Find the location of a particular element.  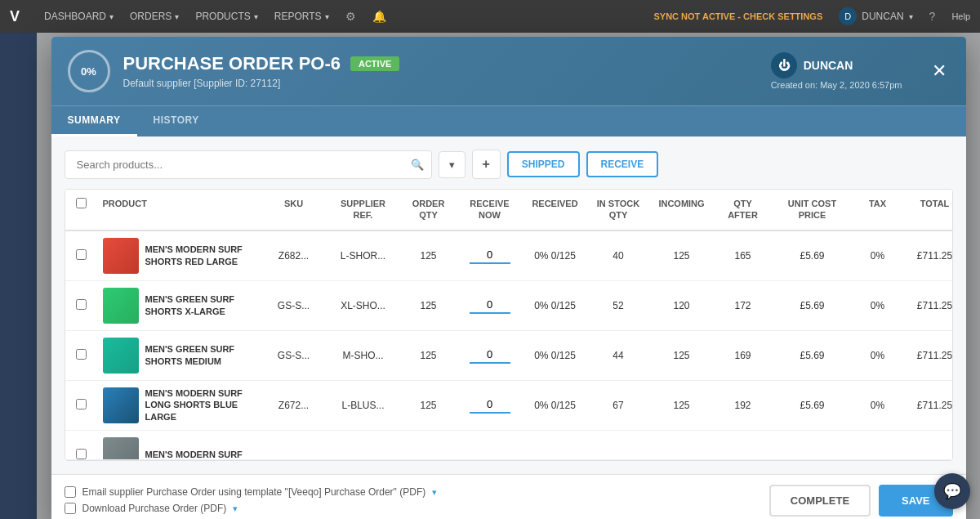

header-tax: TAX is located at coordinates (878, 209).